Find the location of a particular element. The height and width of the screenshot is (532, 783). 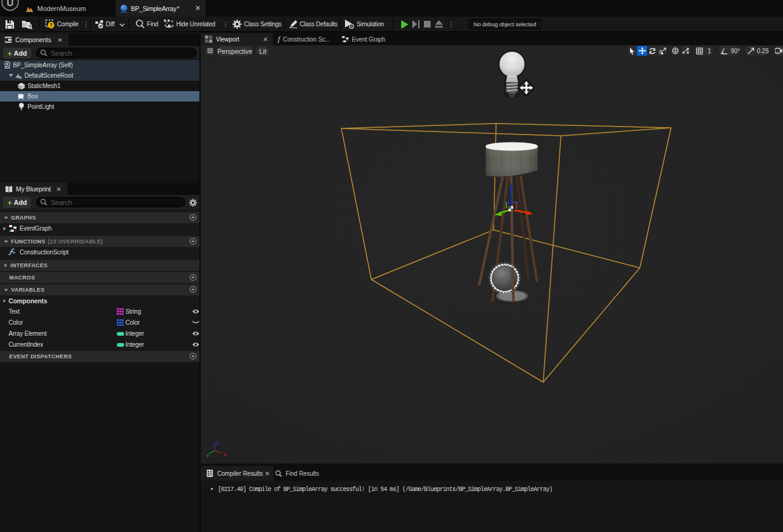

svg-text: X is located at coordinates (225, 455).